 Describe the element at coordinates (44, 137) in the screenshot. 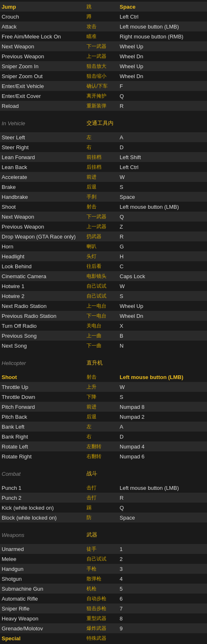

I see `action-label: Steer Left` at that location.